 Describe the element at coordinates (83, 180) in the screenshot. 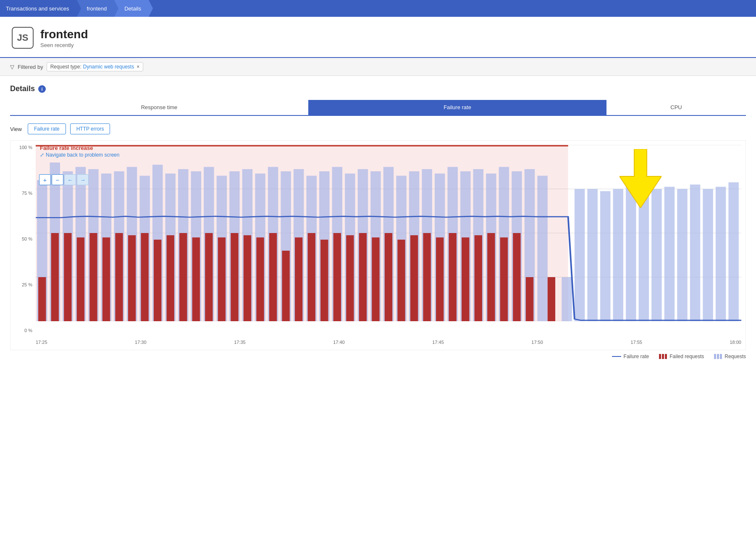

I see `nav-right-button: →` at that location.